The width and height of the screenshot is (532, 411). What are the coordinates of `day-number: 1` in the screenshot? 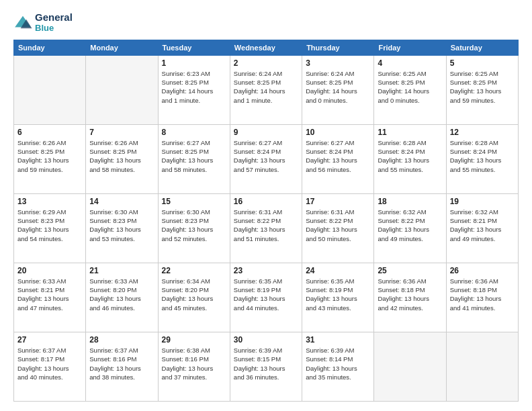 It's located at (194, 63).